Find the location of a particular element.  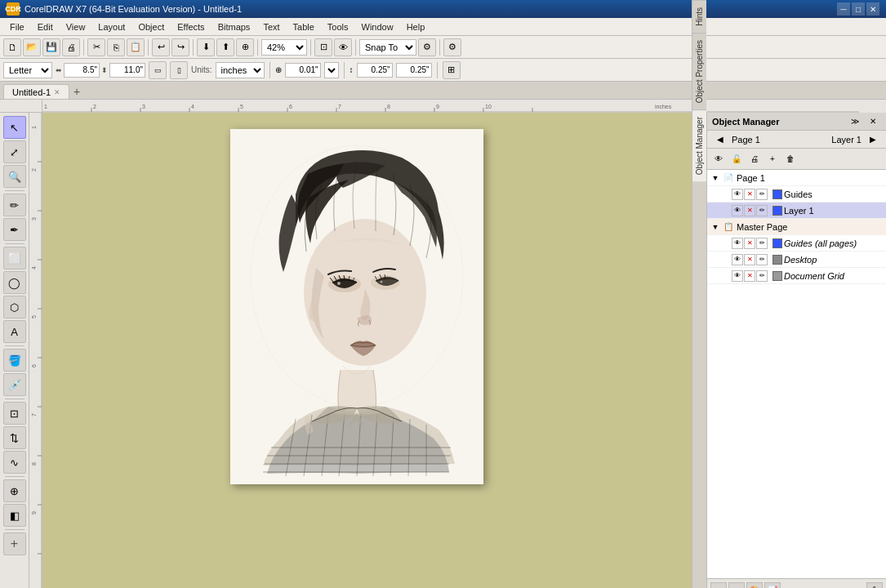

object-manager-tab: Object Manager is located at coordinates (699, 145).